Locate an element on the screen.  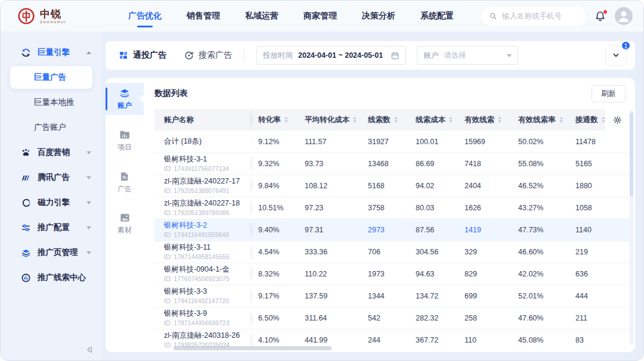
metric-cell: 699 is located at coordinates (483, 296).